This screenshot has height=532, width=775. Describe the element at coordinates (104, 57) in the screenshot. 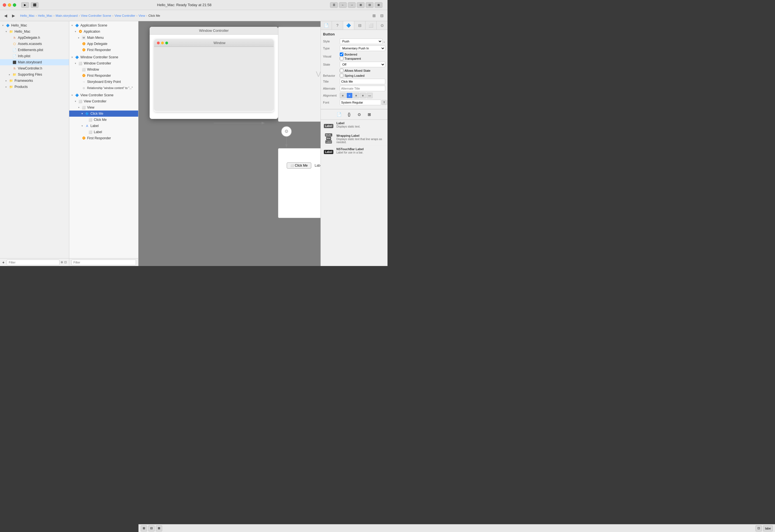

I see `scene-wc-scene: 🔷 Window Controller Scene` at that location.